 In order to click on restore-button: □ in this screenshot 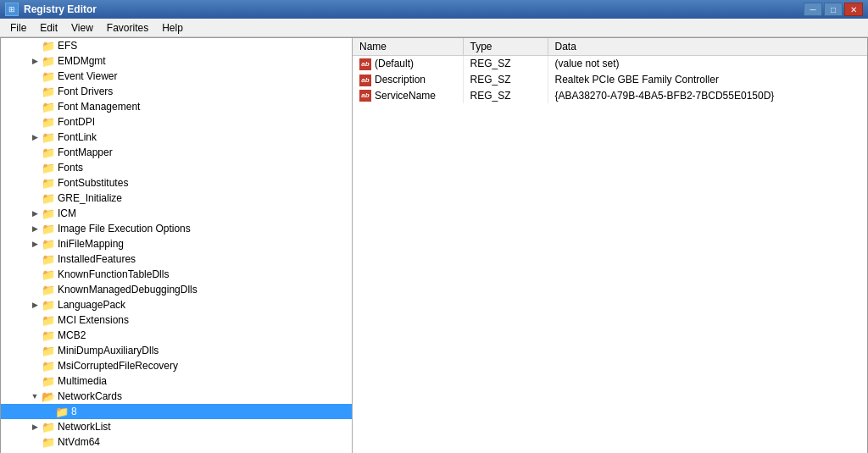, I will do `click(833, 9)`.